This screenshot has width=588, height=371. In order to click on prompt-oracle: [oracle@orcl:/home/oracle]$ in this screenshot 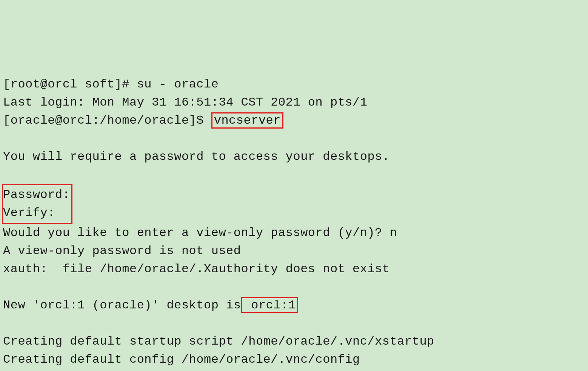, I will do `click(103, 121)`.